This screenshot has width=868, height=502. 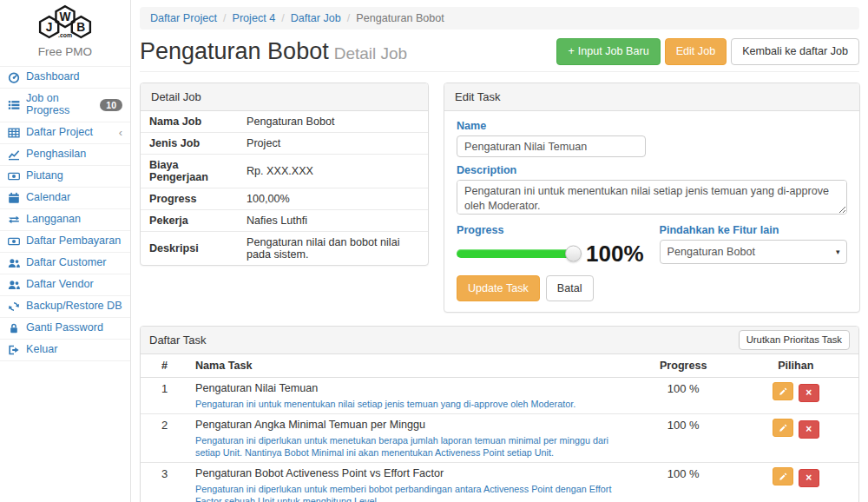 I want to click on detail-value: Project, so click(x=333, y=144).